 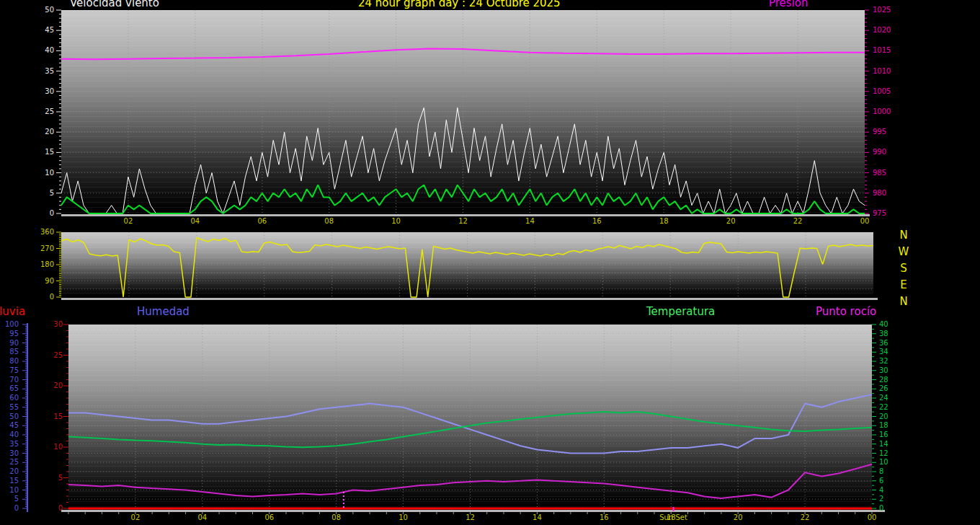 What do you see at coordinates (10, 389) in the screenshot?
I see `humidity-axis-label: 65` at bounding box center [10, 389].